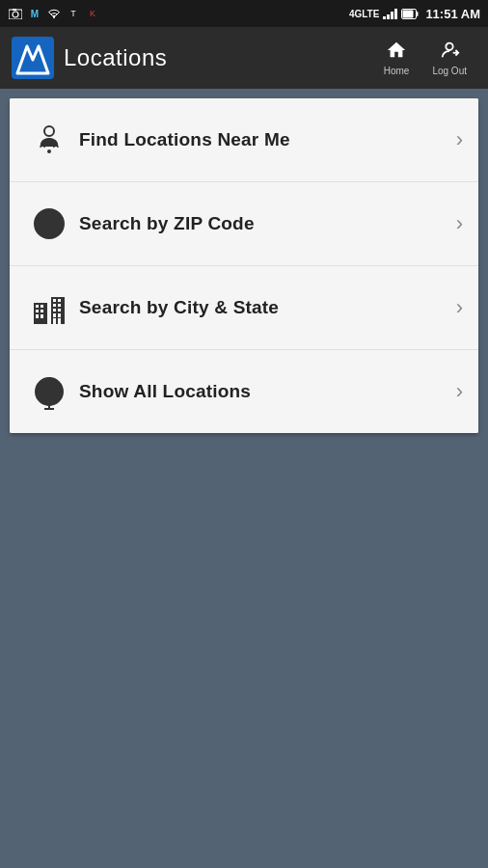  I want to click on logout-icon, so click(449, 52).